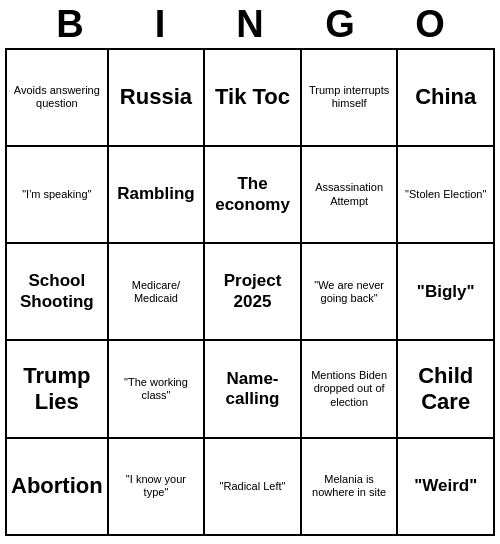  Describe the element at coordinates (70, 25) in the screenshot. I see `bingo-letter-B: B` at that location.